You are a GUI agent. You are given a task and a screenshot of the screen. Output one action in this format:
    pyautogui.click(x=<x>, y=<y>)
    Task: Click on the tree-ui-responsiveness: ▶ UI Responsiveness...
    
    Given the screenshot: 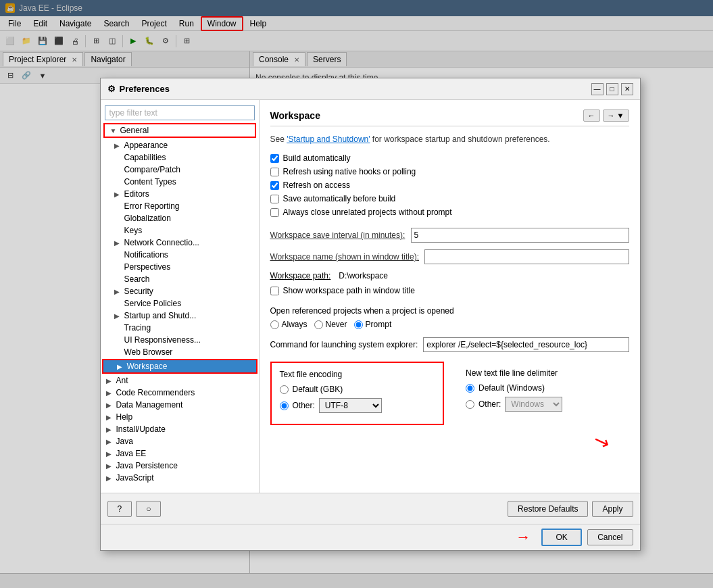 What is the action you would take?
    pyautogui.click(x=180, y=340)
    